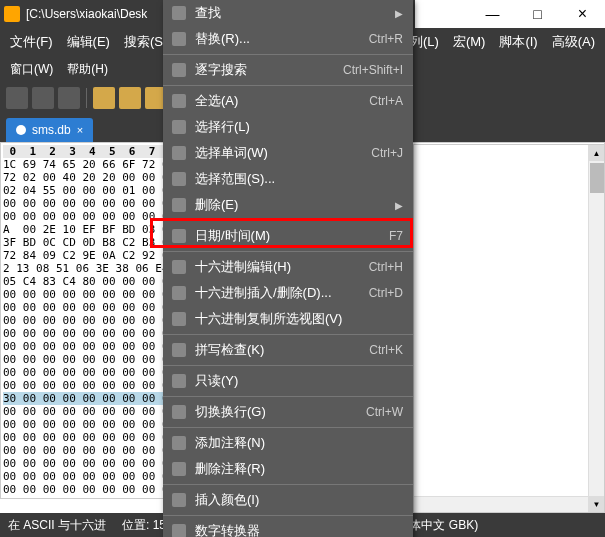 Image resolution: width=605 pixels, height=537 pixels. I want to click on horizontal-scrollbar, so click(501, 504).